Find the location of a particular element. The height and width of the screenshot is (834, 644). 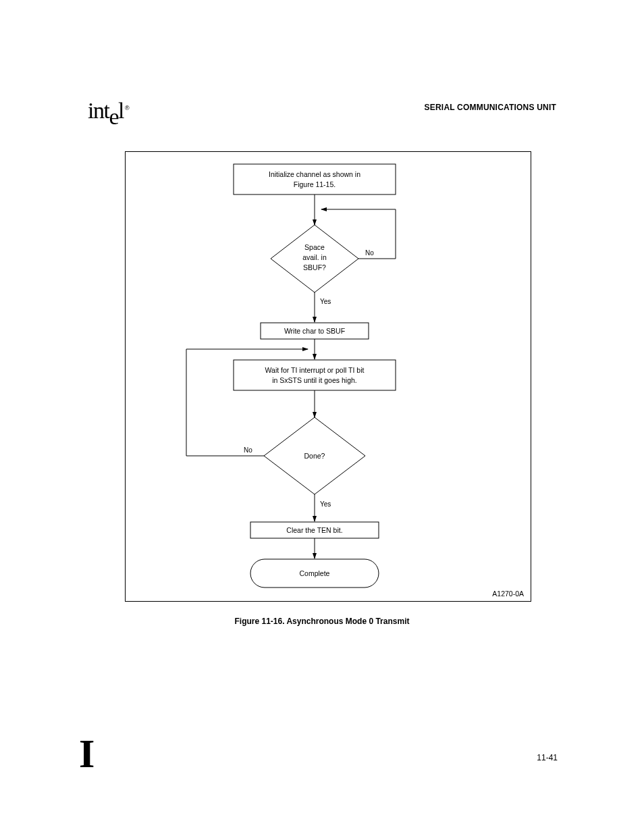

decision1-no-label: No is located at coordinates (370, 253).